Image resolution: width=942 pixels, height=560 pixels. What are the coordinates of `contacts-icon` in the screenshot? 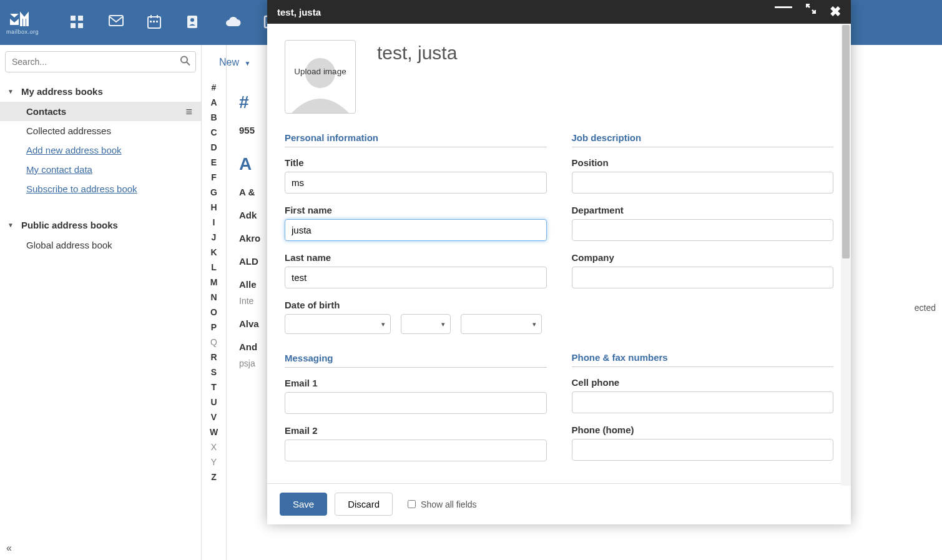 It's located at (194, 22).